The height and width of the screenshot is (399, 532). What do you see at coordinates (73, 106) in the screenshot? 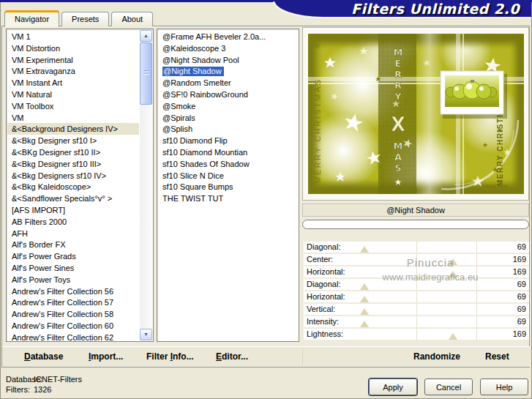
I see `category-item: VM Toolbox` at bounding box center [73, 106].